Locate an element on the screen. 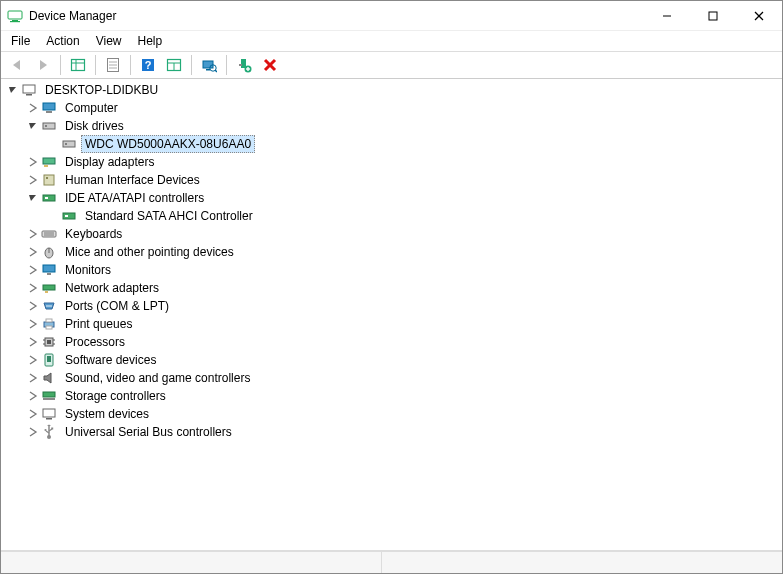  selected-device-label: WDC WD5000AAKX-08U6AA0 is located at coordinates (168, 144).